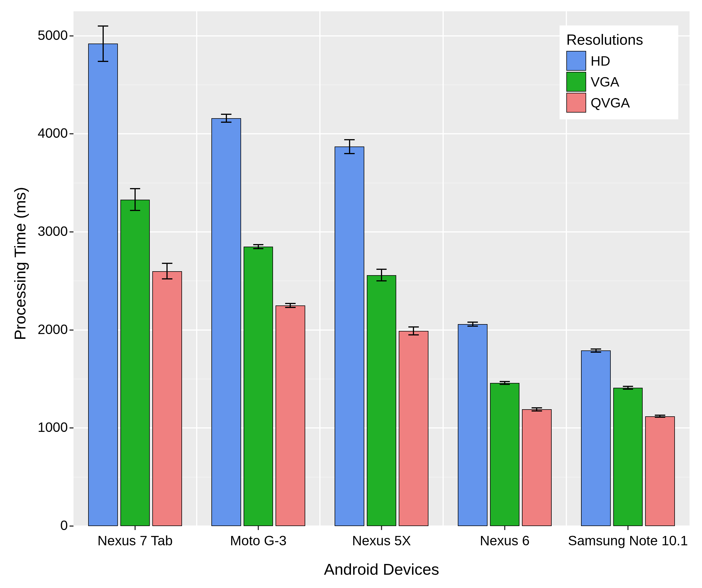 Image resolution: width=702 pixels, height=588 pixels. What do you see at coordinates (619, 61) in the screenshot?
I see `legend-item-hd: HD` at bounding box center [619, 61].